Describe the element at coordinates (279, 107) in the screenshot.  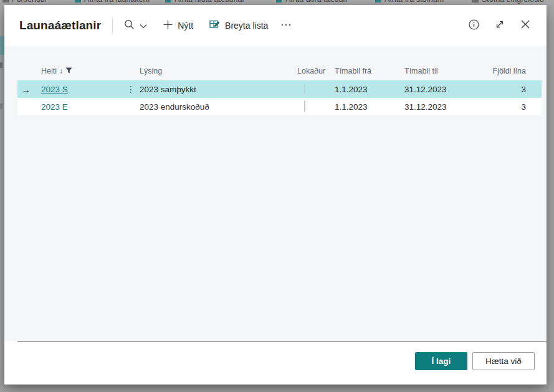
I see `table-row: 2023 E 2023 endurskoðuð 1.1.2023 31.12.2…` at that location.